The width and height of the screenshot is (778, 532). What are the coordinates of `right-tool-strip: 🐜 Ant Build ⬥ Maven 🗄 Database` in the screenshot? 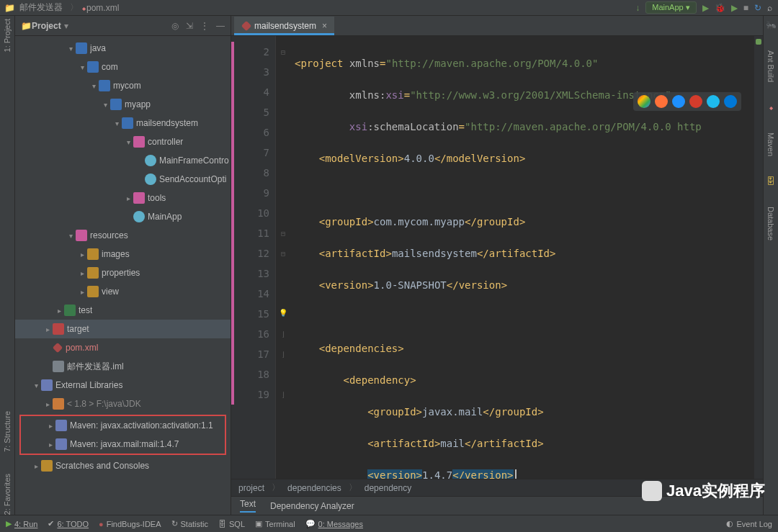 It's located at (771, 265).